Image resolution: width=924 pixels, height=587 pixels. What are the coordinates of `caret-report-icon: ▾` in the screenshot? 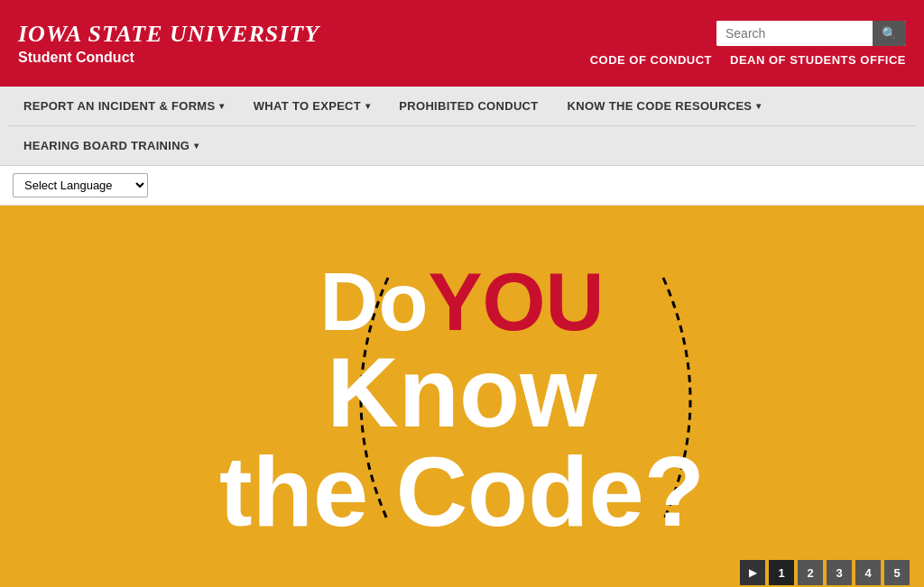 It's located at (222, 106).